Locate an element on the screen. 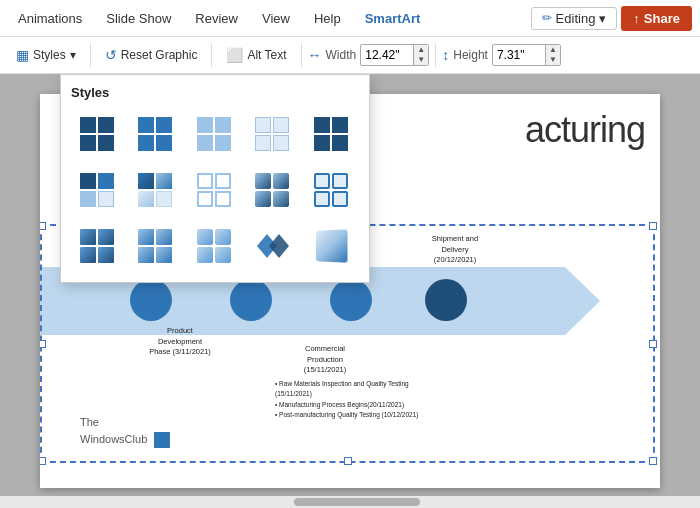 This screenshot has height=508, width=700. alt-text-button: ⬜ Alt Text is located at coordinates (256, 55).